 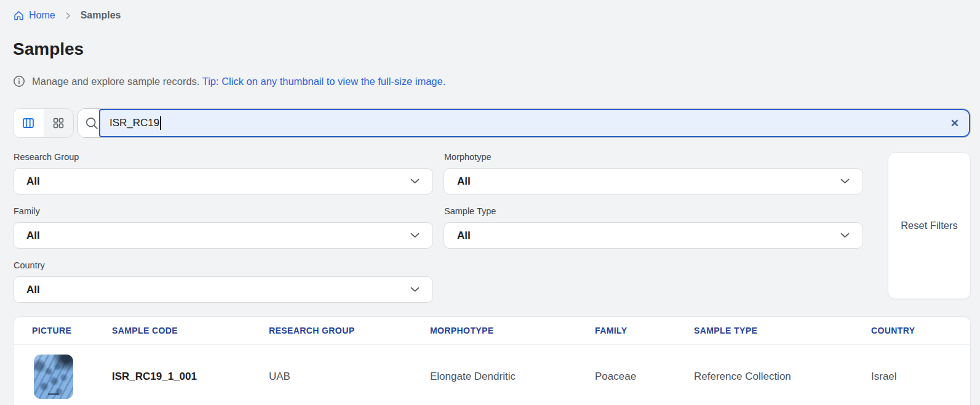 I want to click on filter-country: Country All, so click(x=223, y=282).